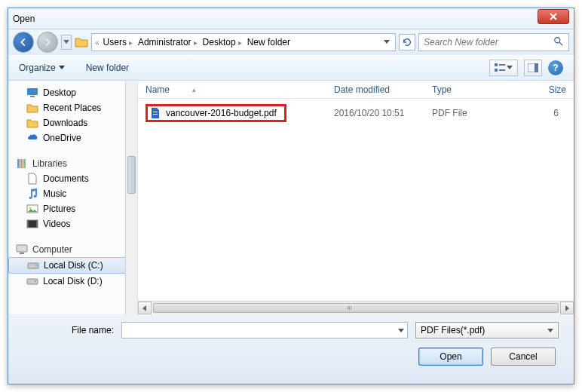 The width and height of the screenshot is (582, 392). I want to click on music-icon, so click(32, 194).